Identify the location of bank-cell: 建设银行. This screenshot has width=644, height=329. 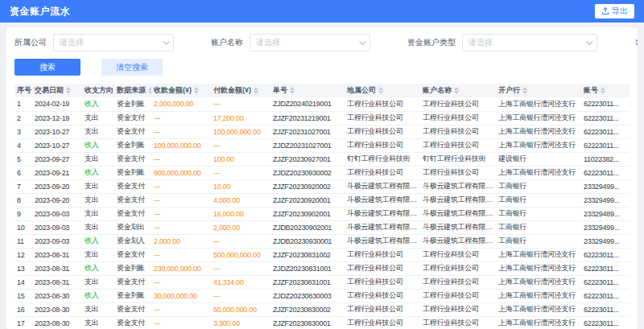
(539, 159).